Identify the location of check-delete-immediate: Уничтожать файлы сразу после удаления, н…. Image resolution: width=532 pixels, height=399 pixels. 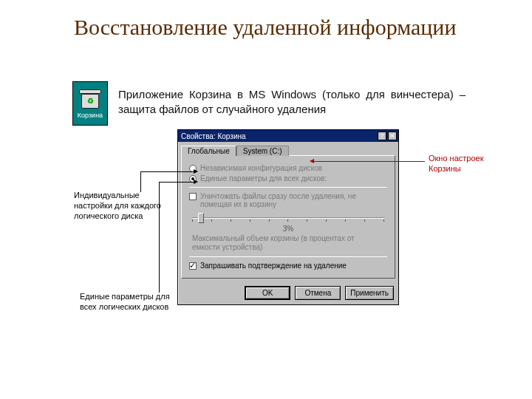
(288, 200).